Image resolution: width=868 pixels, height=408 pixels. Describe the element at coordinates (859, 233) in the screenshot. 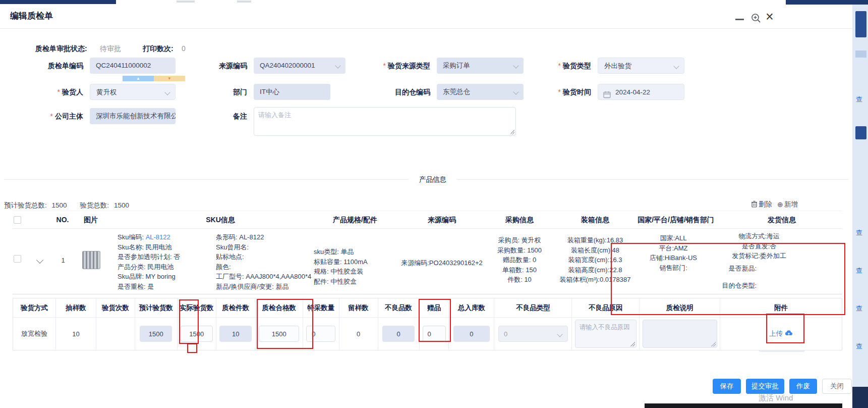

I see `background-link-fragment: 查` at that location.